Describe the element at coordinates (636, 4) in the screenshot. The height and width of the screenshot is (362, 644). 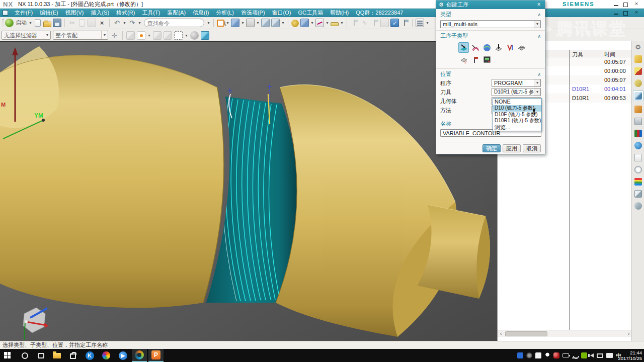
I see `close-button: ×` at that location.